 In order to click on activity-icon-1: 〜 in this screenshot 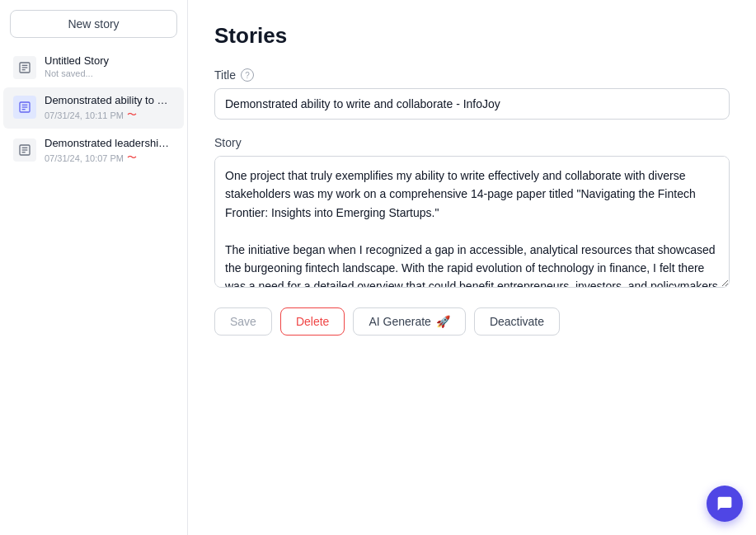, I will do `click(132, 115)`.